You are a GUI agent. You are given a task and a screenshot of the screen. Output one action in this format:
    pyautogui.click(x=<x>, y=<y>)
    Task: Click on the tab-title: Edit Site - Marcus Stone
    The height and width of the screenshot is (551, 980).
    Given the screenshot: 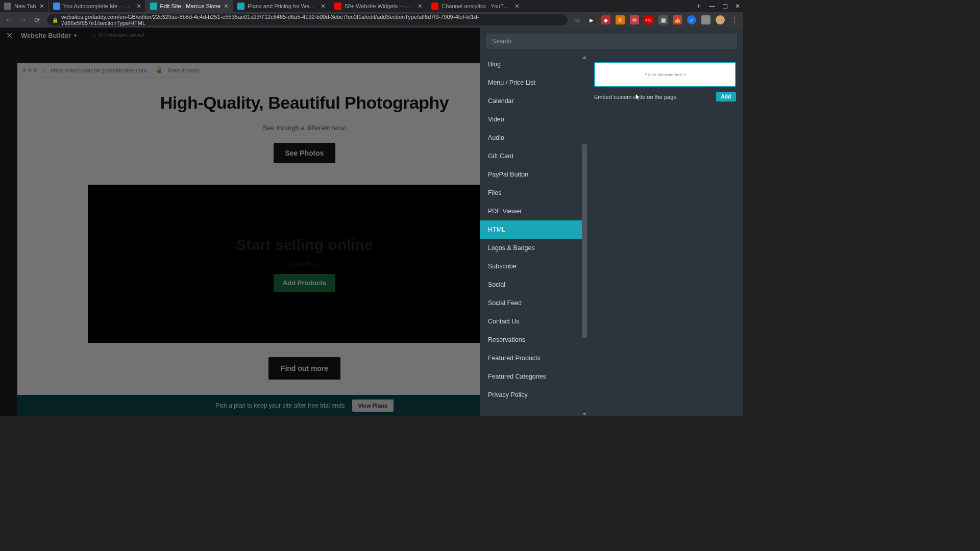 What is the action you would take?
    pyautogui.click(x=191, y=6)
    